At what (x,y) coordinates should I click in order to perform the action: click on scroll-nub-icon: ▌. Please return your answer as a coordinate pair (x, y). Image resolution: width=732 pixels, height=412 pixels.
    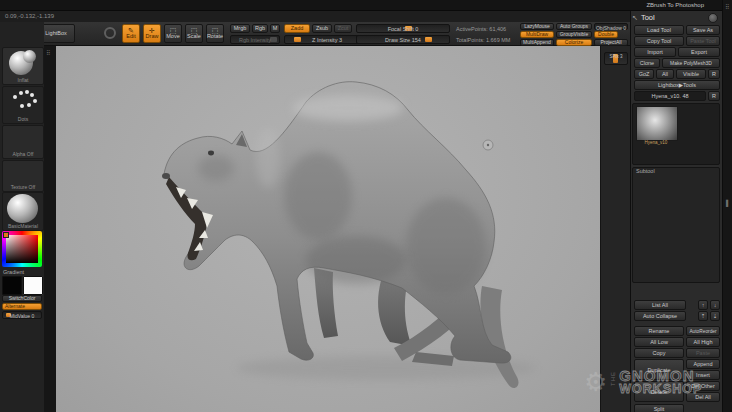
    Looking at the image, I should click on (728, 203).